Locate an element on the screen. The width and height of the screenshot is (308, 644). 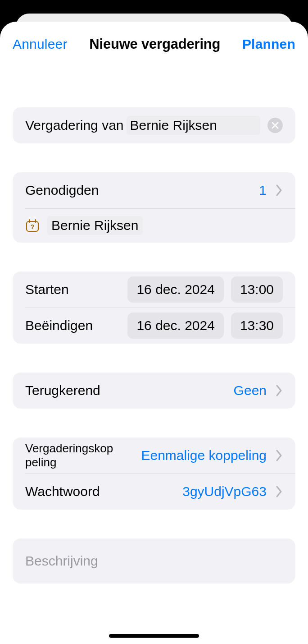
cancel-button: Annuleer is located at coordinates (40, 44).